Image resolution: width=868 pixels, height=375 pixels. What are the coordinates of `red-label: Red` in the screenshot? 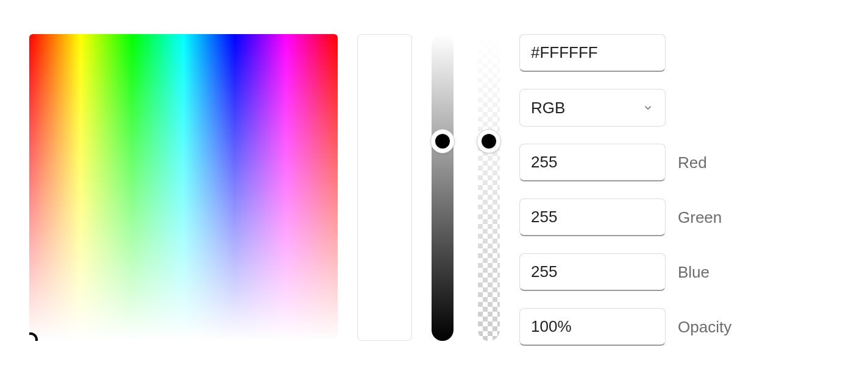 It's located at (692, 163).